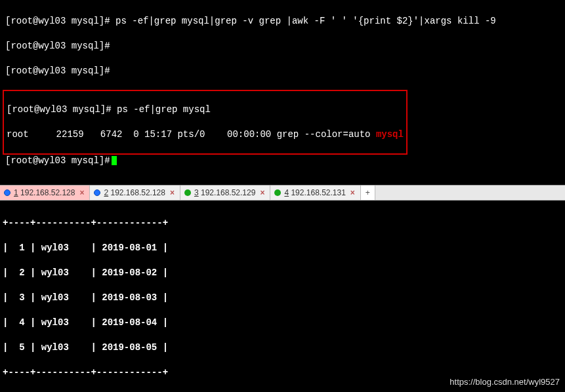  I want to click on tab-number: 3, so click(197, 193).